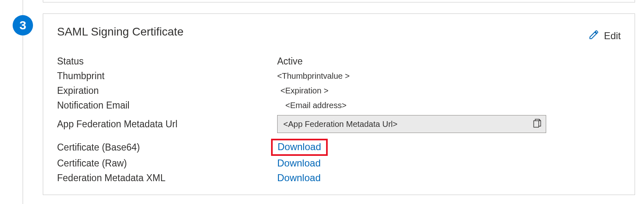 The width and height of the screenshot is (644, 204). What do you see at coordinates (340, 124) in the screenshot?
I see `metadata-url-value: <App Federation Metadata Url>` at bounding box center [340, 124].